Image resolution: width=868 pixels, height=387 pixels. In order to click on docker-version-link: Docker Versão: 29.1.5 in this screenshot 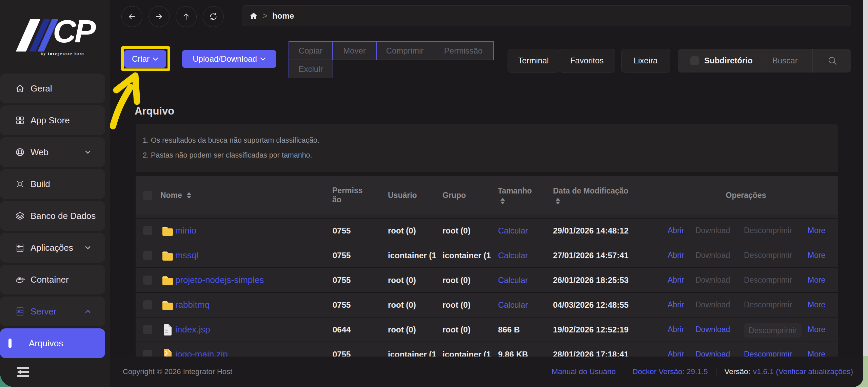, I will do `click(670, 372)`.